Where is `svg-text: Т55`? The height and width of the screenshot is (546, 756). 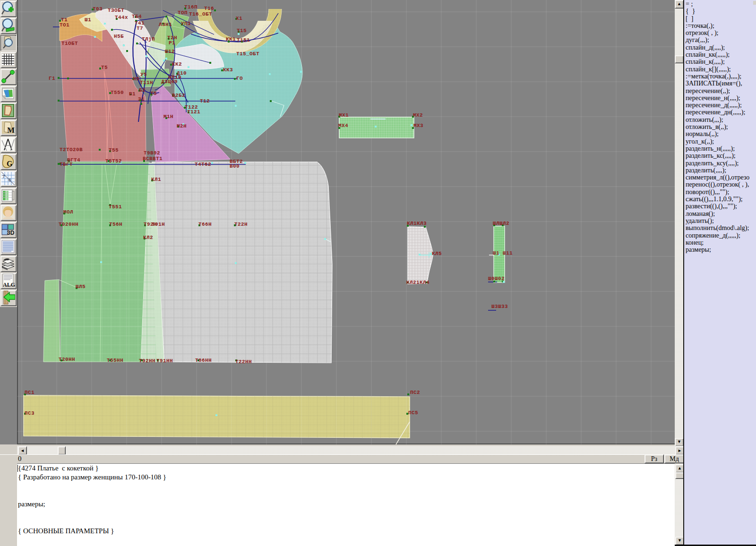
svg-text: Т55 is located at coordinates (113, 150).